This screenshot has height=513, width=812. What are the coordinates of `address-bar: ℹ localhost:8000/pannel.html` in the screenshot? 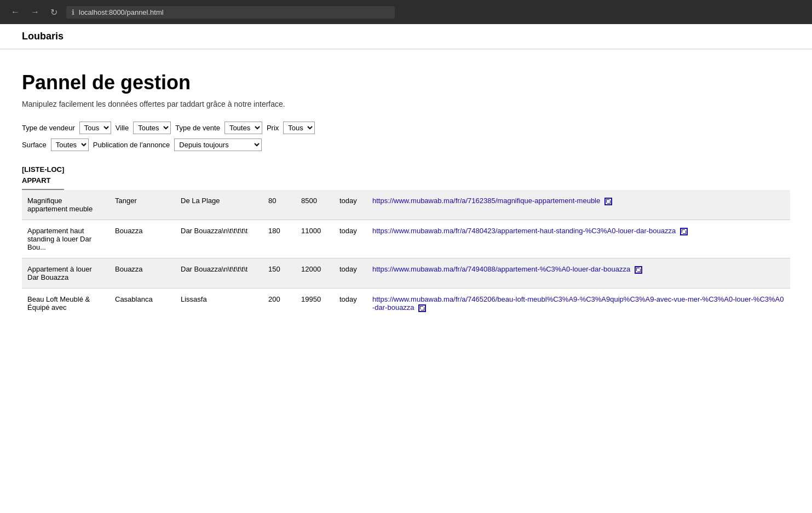 It's located at (231, 12).